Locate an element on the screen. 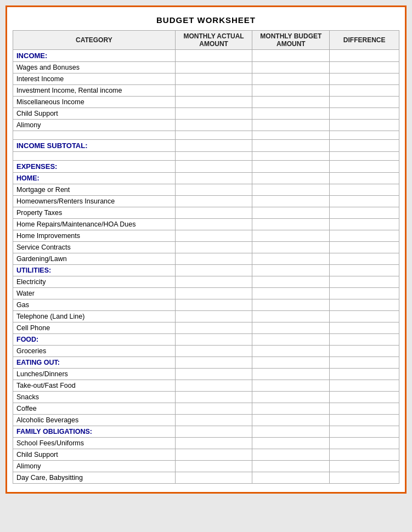 This screenshot has height=532, width=412. page-title: BUDGET WORKSHEET is located at coordinates (206, 20).